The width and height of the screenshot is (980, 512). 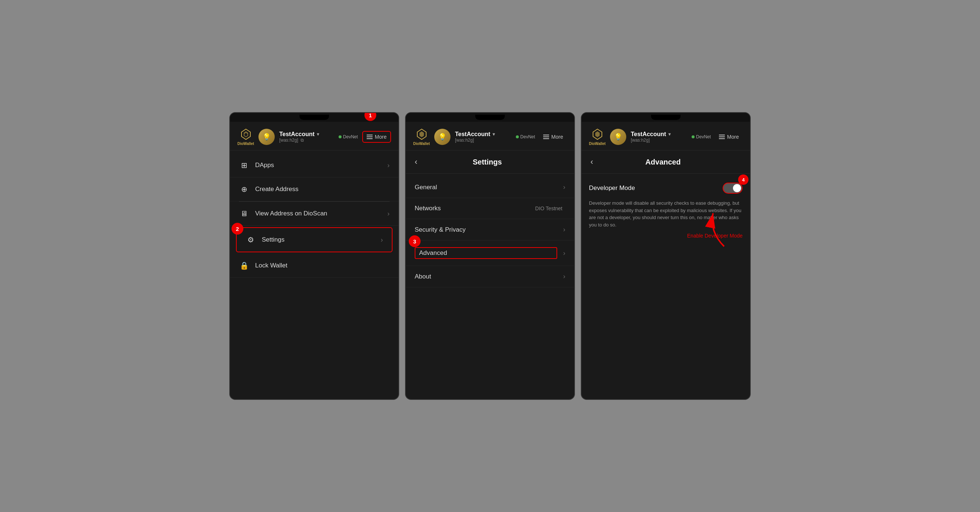 What do you see at coordinates (490, 277) in the screenshot?
I see `settings-item-about: About ›` at bounding box center [490, 277].